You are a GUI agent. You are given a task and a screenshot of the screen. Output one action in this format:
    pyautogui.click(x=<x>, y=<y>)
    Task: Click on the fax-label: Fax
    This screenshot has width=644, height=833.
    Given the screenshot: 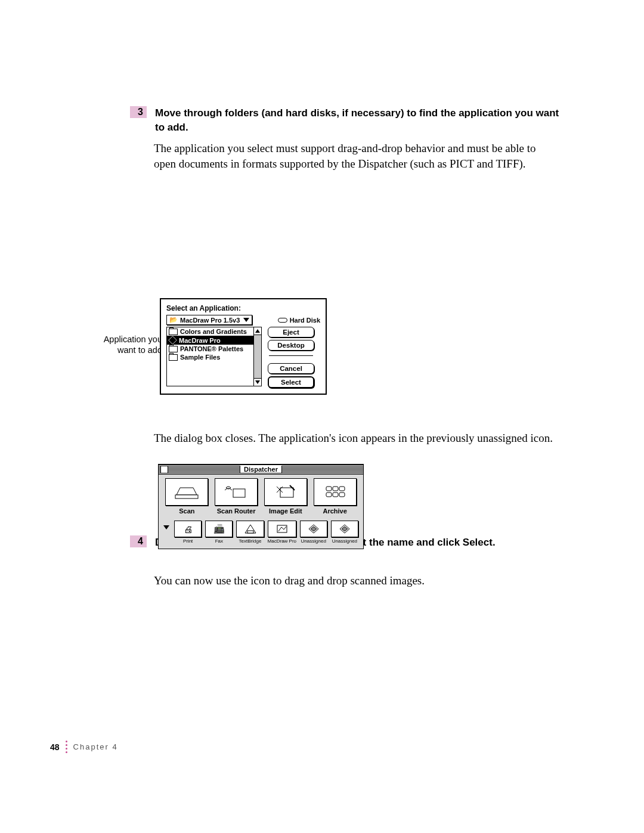 What is the action you would take?
    pyautogui.click(x=219, y=541)
    